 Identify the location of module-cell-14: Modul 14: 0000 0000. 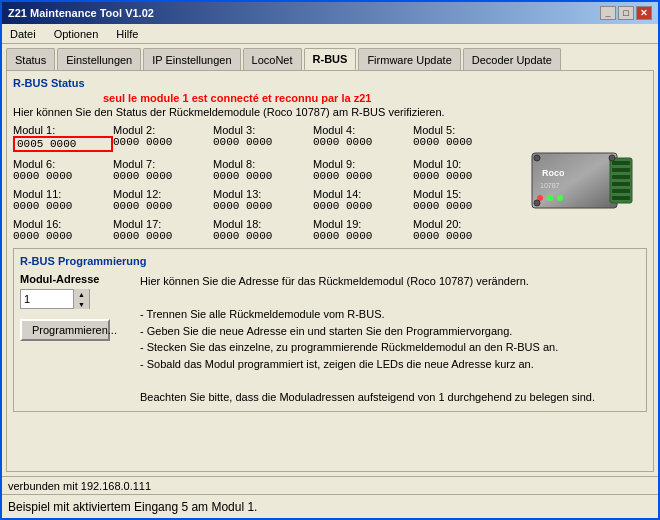
(363, 200).